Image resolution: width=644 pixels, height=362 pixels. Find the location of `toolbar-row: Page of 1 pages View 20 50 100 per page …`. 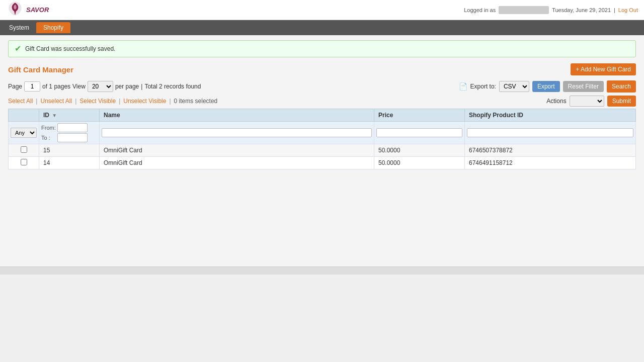

toolbar-row: Page of 1 pages View 20 50 100 per page … is located at coordinates (322, 86).